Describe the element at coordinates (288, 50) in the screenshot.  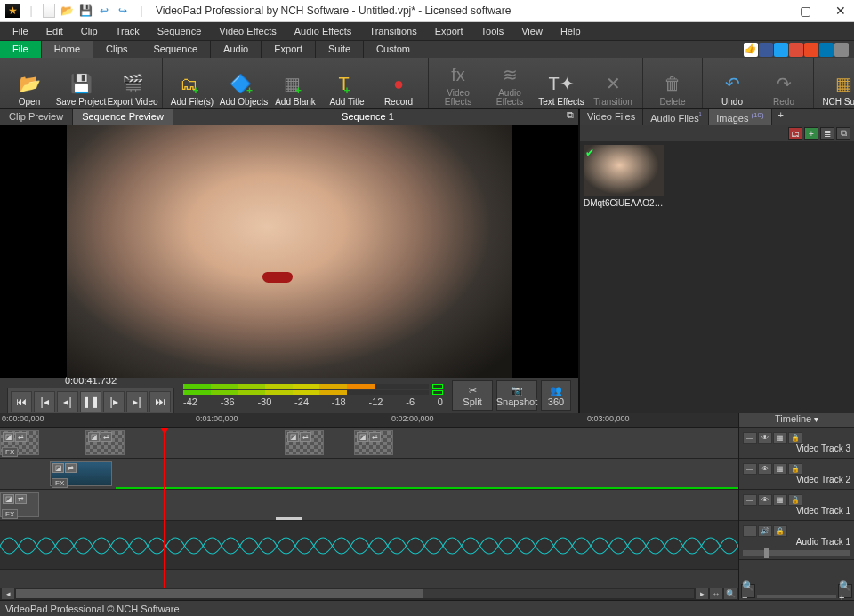
I see `ribbon-tab-export: Export` at that location.